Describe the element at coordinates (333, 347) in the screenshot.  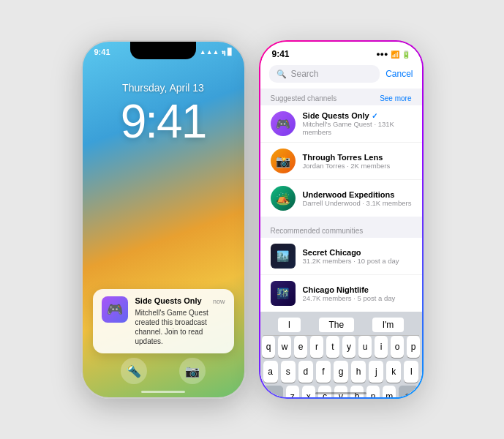
I see `key-t: t` at that location.